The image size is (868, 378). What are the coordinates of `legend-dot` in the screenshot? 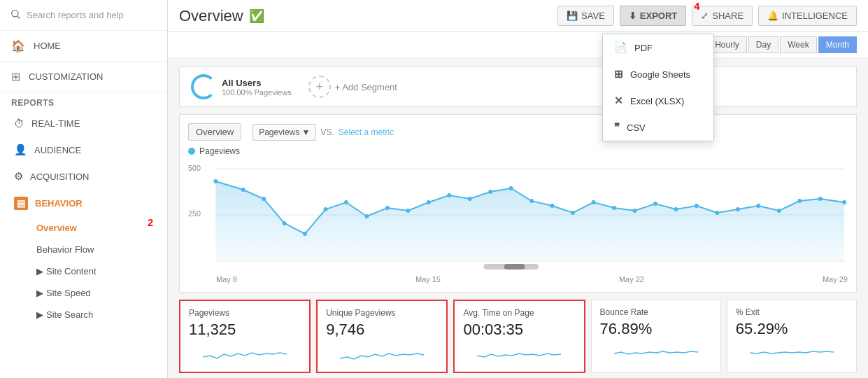 It's located at (192, 151).